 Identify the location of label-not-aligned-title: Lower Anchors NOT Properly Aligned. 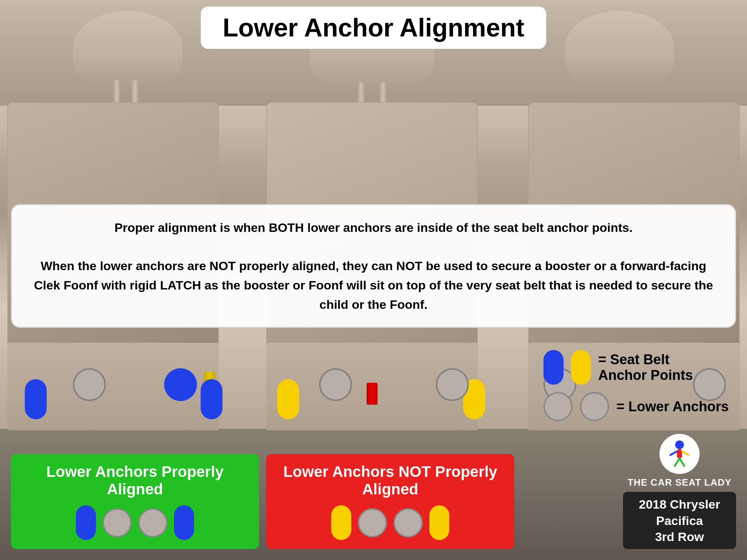
(390, 481).